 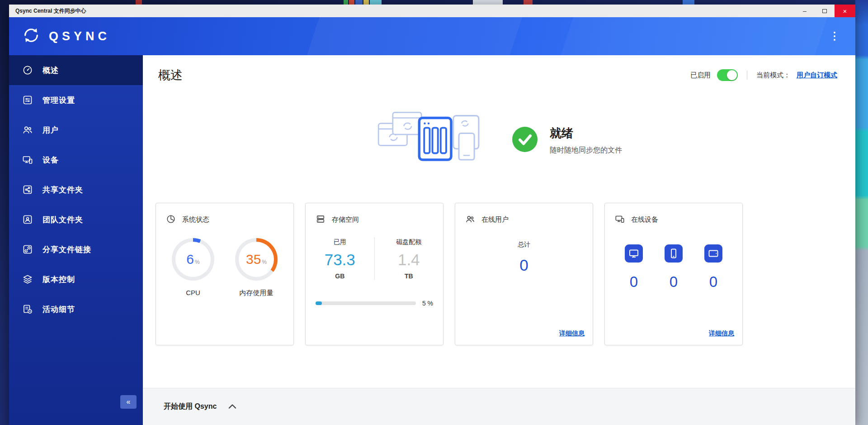 I want to click on layers-icon, so click(x=28, y=279).